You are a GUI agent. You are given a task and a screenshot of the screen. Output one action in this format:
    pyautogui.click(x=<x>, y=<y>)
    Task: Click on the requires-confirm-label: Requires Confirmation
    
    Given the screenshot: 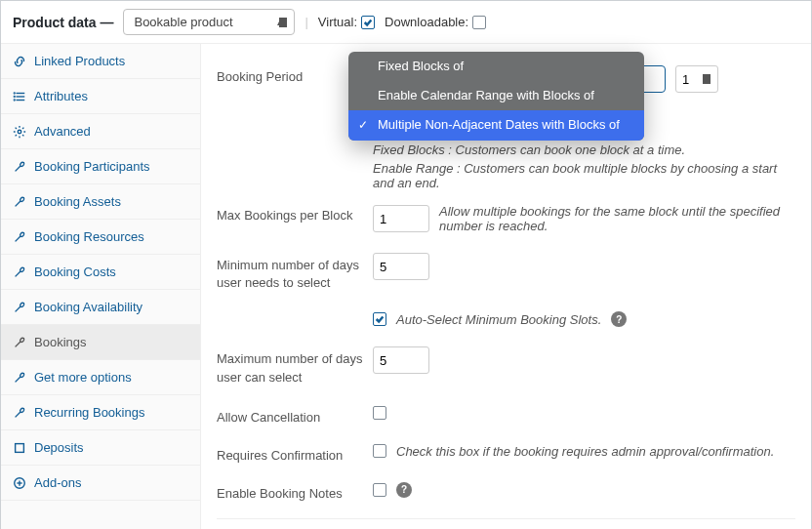 What is the action you would take?
    pyautogui.click(x=295, y=453)
    